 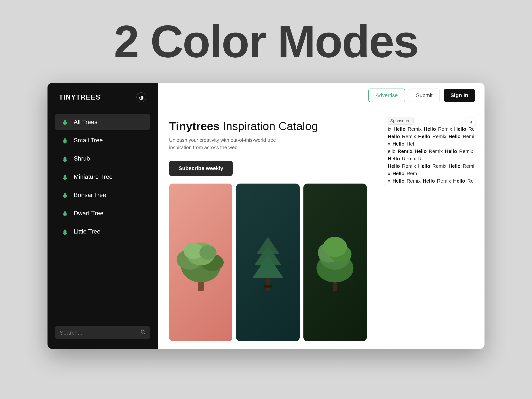 I want to click on sidebar-item-small-tree: Small Tree, so click(x=102, y=140).